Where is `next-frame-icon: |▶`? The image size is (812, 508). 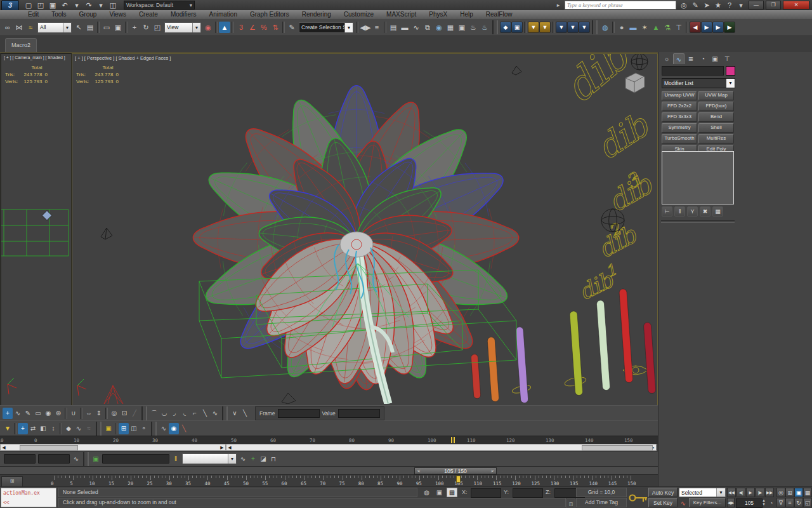
next-frame-icon: |▶ is located at coordinates (760, 493).